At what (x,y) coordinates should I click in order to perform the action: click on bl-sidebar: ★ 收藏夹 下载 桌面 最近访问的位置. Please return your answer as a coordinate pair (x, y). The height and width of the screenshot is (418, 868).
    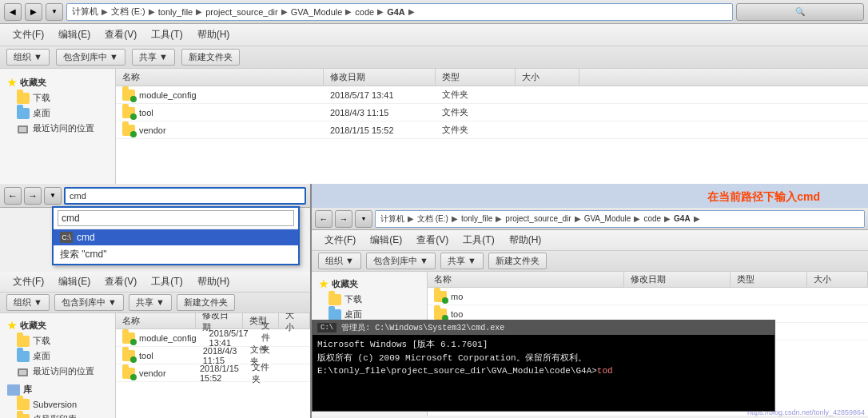
    Looking at the image, I should click on (58, 366).